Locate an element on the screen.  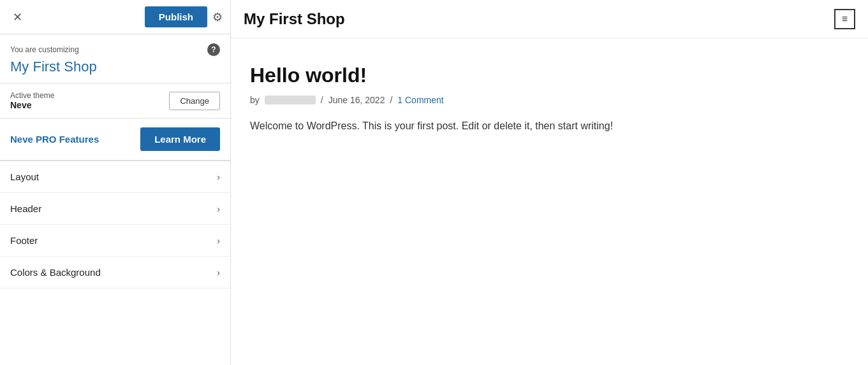
menu-item-layout: Layout › is located at coordinates (115, 177).